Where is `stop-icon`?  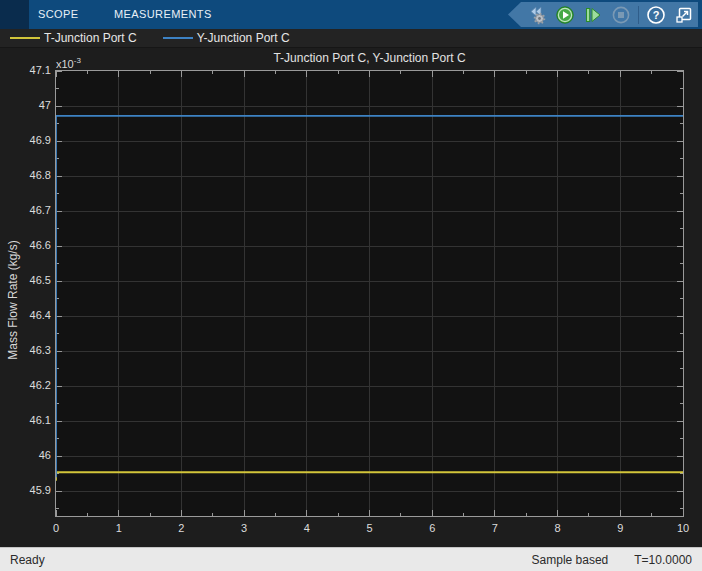
stop-icon is located at coordinates (621, 15).